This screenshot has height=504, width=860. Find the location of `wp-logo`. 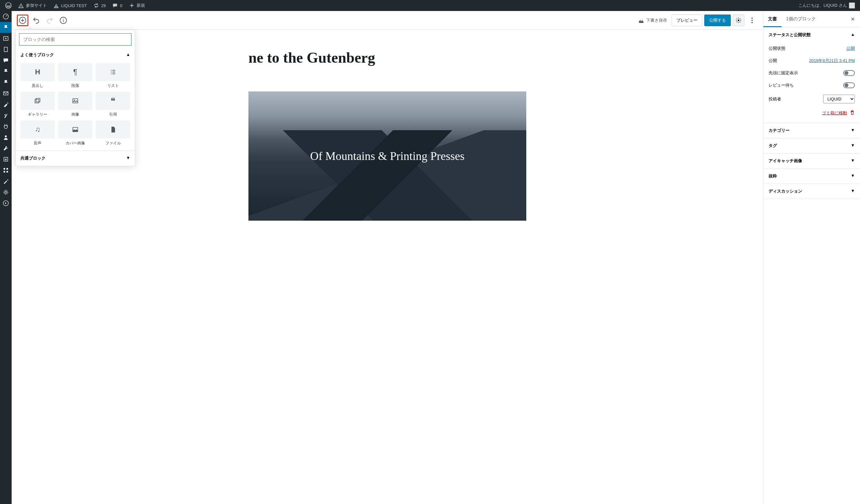

wp-logo is located at coordinates (9, 5).